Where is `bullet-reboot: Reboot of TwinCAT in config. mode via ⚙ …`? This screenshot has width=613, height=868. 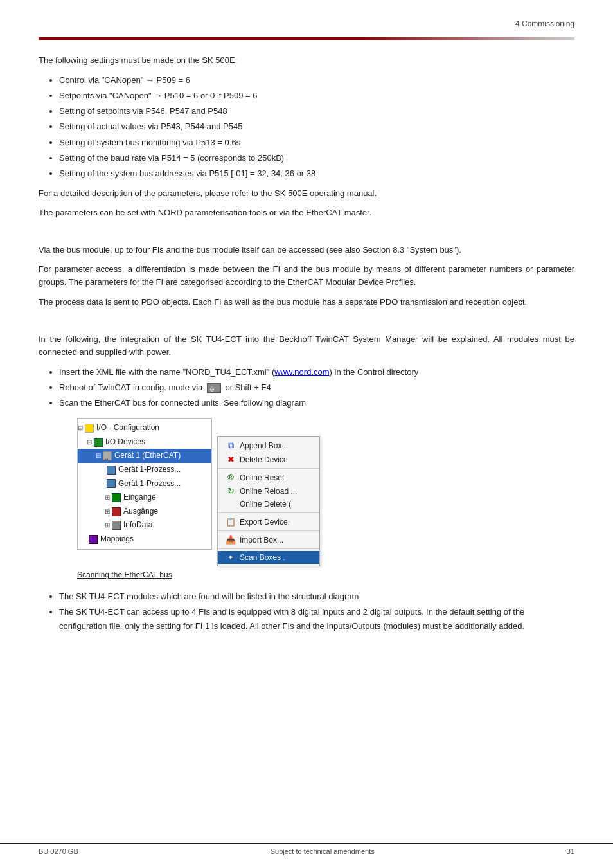
bullet-reboot: Reboot of TwinCAT in config. mode via ⚙ … is located at coordinates (317, 388).